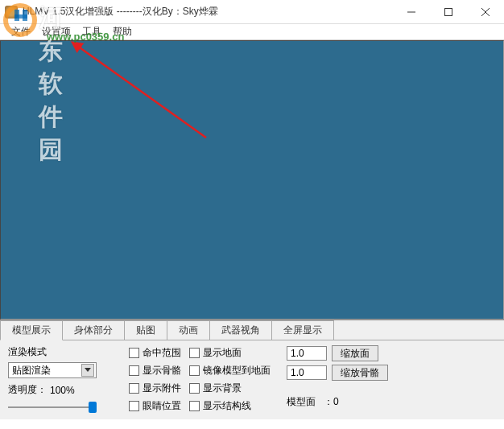 This screenshot has height=429, width=504. What do you see at coordinates (134, 370) in the screenshot?
I see `checkbox-show-skeleton` at bounding box center [134, 370].